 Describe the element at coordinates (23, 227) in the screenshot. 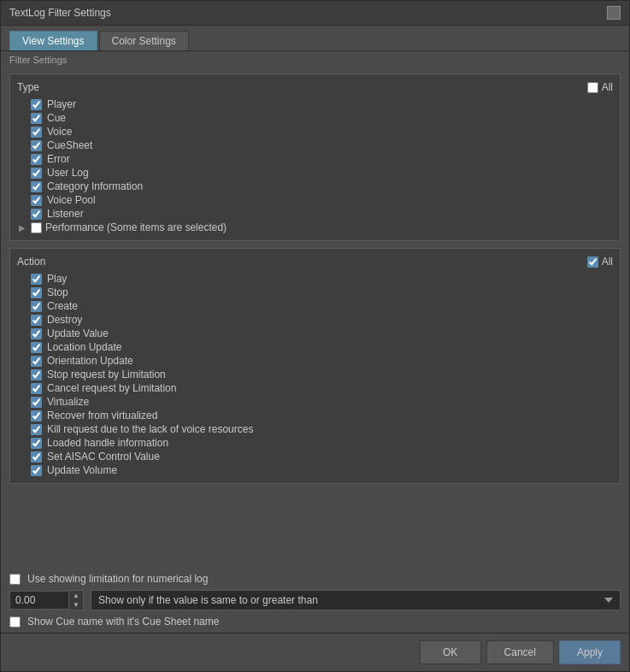

I see `tree-arrow-icon: ▶` at that location.